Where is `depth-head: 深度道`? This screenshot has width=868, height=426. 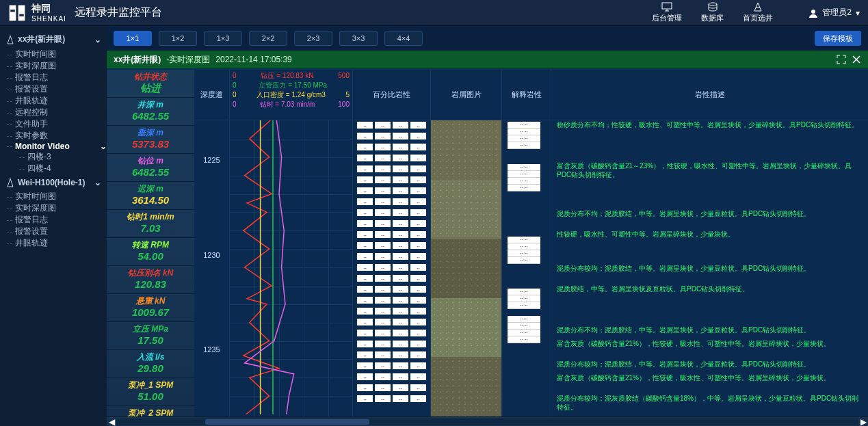 depth-head: 深度道 is located at coordinates (212, 95).